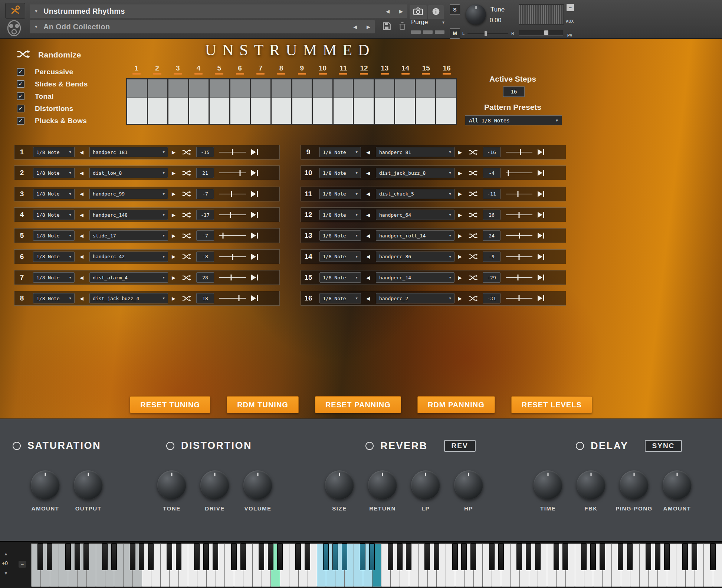 Image resolution: width=722 pixels, height=588 pixels. I want to click on saturation-output-knob, so click(88, 485).